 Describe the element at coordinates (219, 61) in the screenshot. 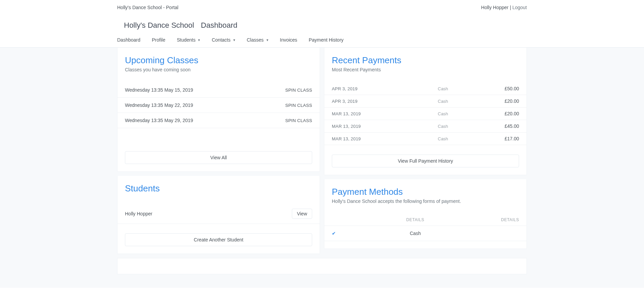

I see `upcoming-title: Upcoming Classes` at that location.